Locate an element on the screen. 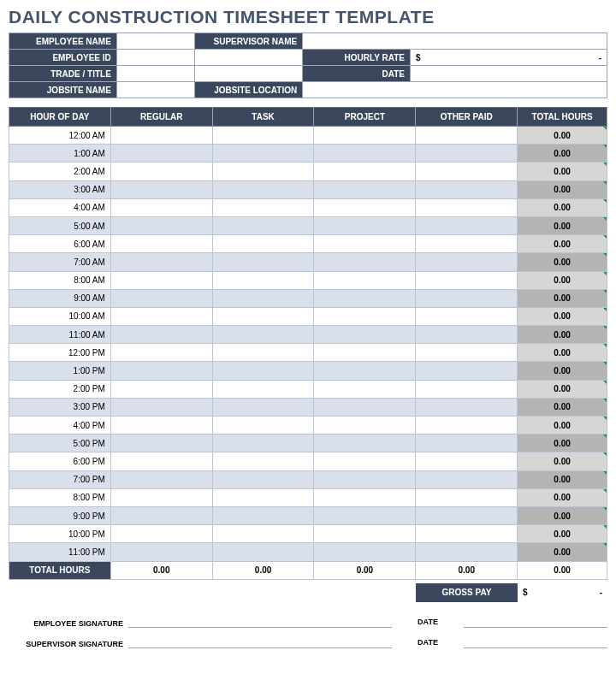 Image resolution: width=616 pixels, height=674 pixels. jobsite-location-field is located at coordinates (455, 91).